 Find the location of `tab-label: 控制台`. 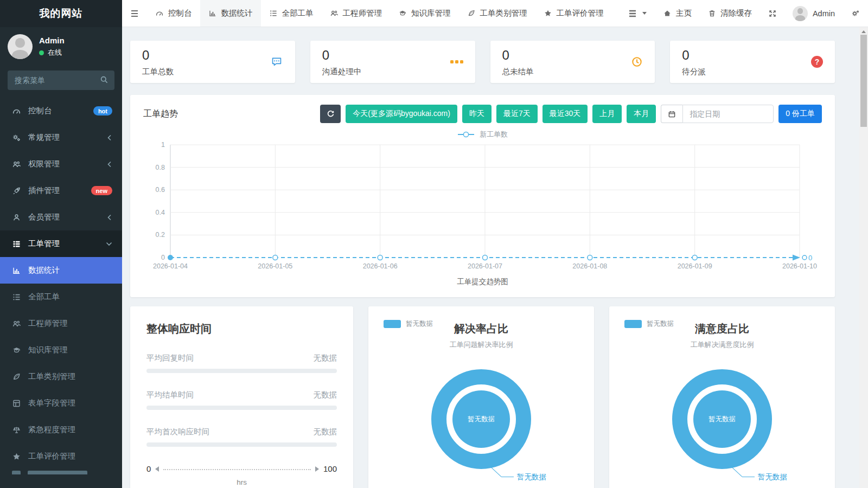

tab-label: 控制台 is located at coordinates (180, 13).